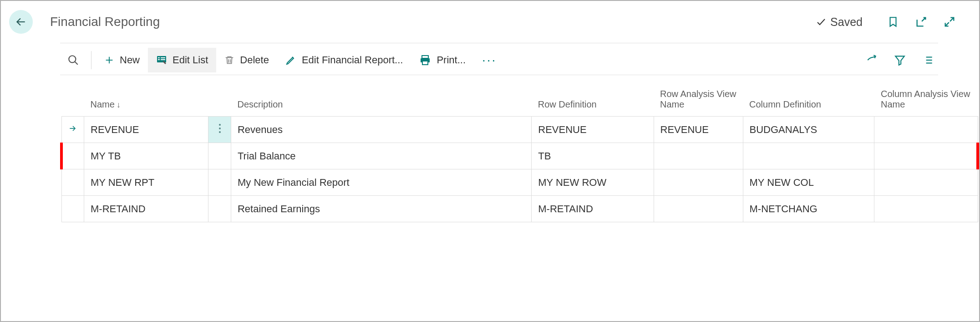 The height and width of the screenshot is (322, 980). What do you see at coordinates (147, 209) in the screenshot?
I see `cell-name: M-RETAIND` at bounding box center [147, 209].